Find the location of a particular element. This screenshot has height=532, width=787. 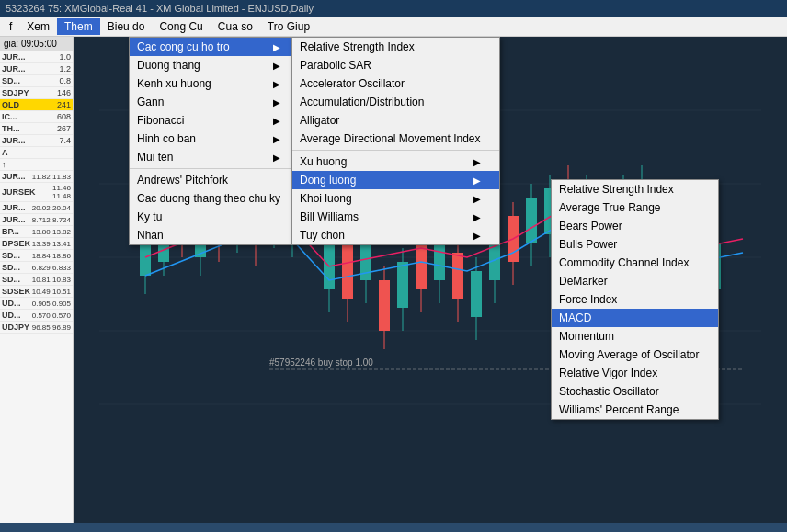

menu-item-rsi-2: Relative Strength Index is located at coordinates (634, 189).